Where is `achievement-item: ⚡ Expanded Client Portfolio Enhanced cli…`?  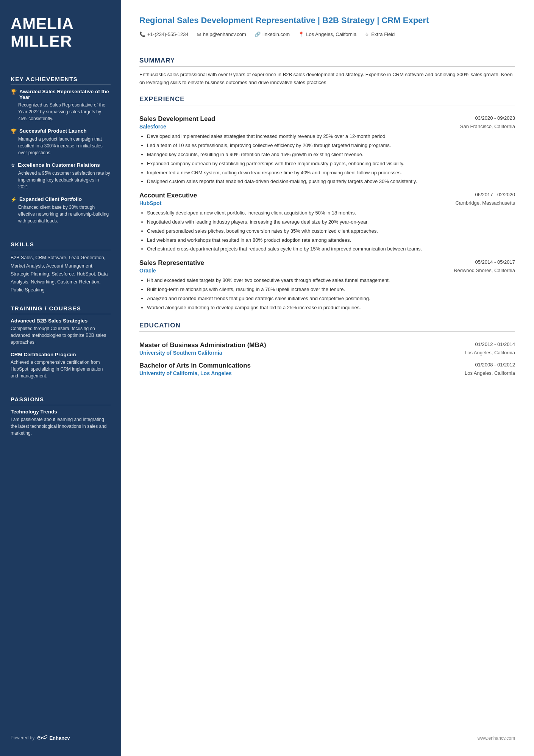
achievement-item: ⚡ Expanded Client Portfolio Enhanced cli… is located at coordinates (61, 210).